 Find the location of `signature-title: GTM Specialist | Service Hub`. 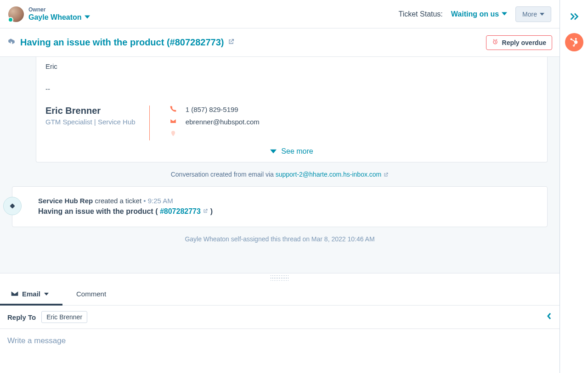

signature-title: GTM Specialist | Service Hub is located at coordinates (90, 122).